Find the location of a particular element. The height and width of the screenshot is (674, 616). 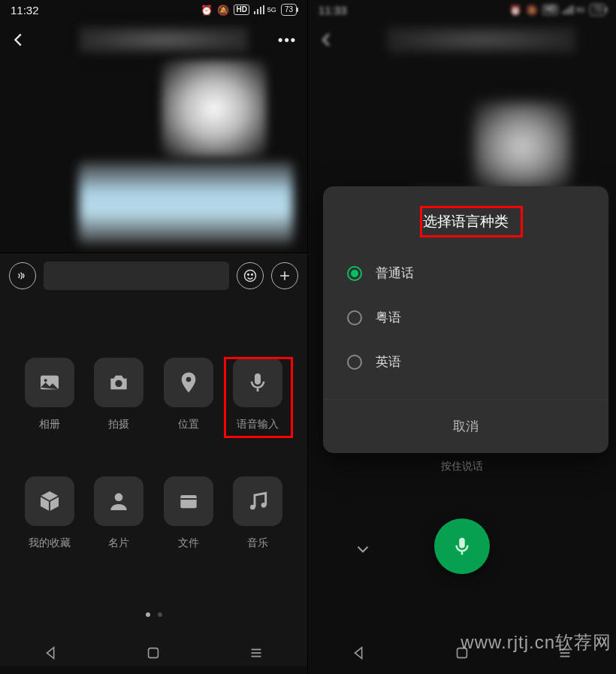

nav-home-icon is located at coordinates (153, 653).